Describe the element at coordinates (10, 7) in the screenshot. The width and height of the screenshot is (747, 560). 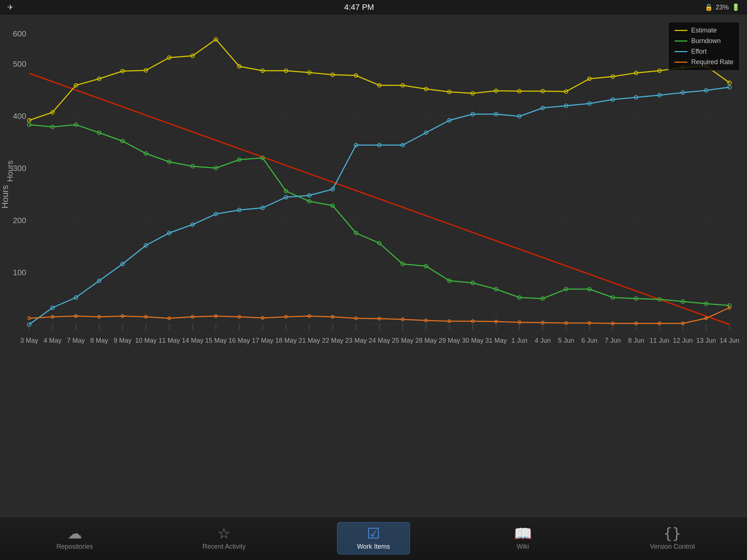
I see `status-left: ✈` at that location.